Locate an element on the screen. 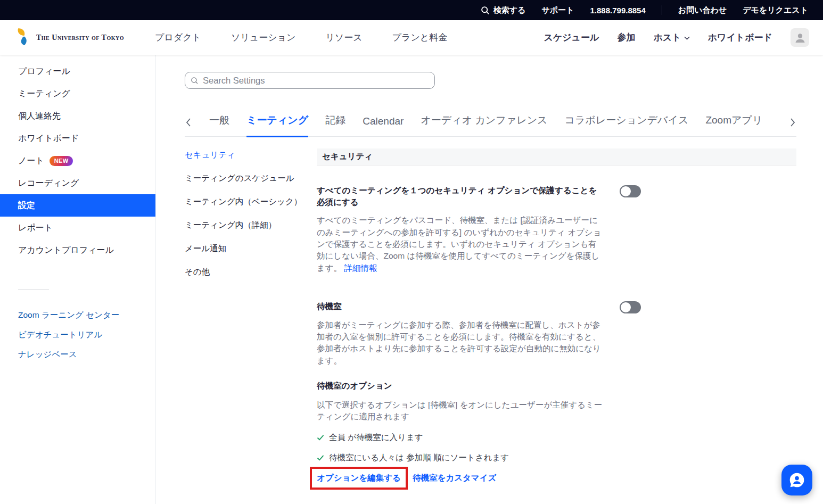 The width and height of the screenshot is (823, 504). header-actions: スケジュール 参加 ホスト ホワイトボード is located at coordinates (676, 37).